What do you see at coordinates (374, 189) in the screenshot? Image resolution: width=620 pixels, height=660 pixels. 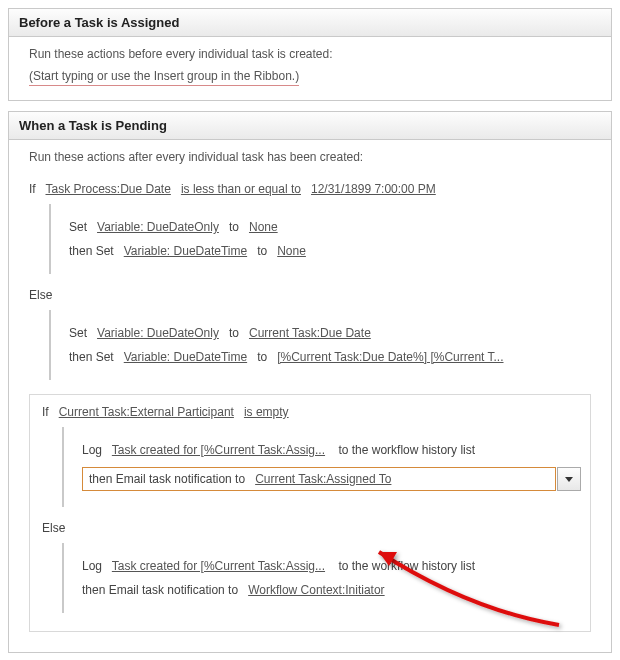 I see `condition-value: 12/31/1899 7:00:00 PM` at bounding box center [374, 189].